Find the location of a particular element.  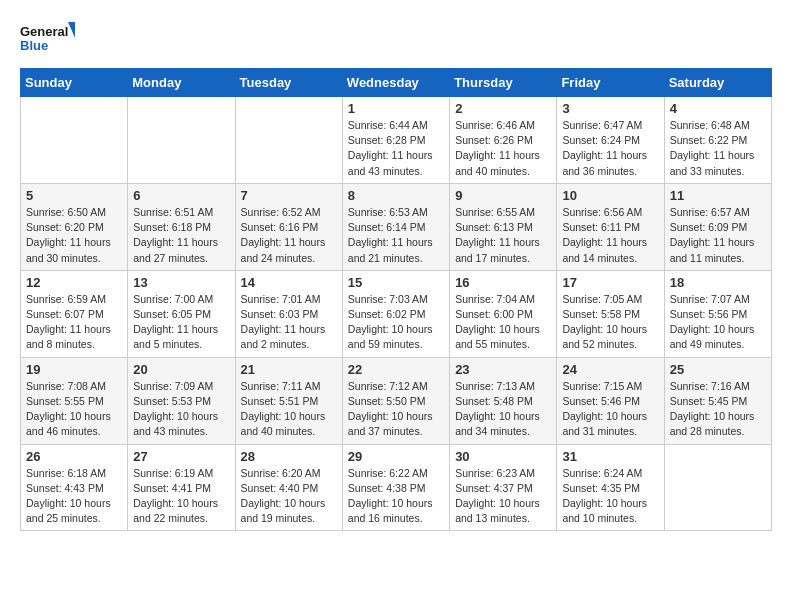

calendar-day-19: 19Sunrise: 7:08 AM Sunset: 5:55 PM Dayli… is located at coordinates (74, 400).